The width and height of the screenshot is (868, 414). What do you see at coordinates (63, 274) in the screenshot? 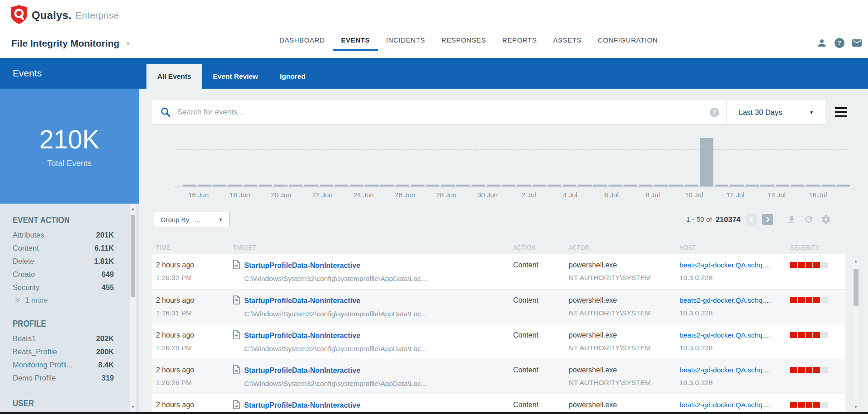
I see `facet-item-create: Create649` at bounding box center [63, 274].